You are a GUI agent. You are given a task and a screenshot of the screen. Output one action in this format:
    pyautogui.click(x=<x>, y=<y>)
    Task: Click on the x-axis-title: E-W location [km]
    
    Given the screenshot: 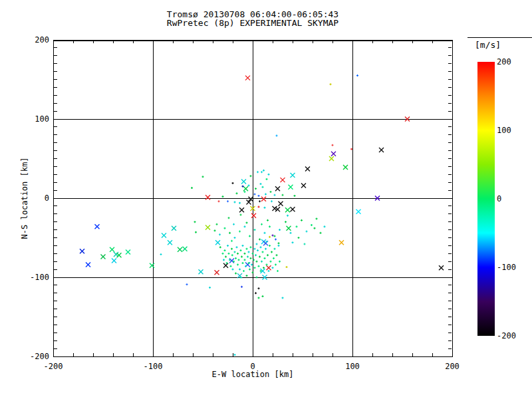 What is the action you would take?
    pyautogui.click(x=253, y=374)
    